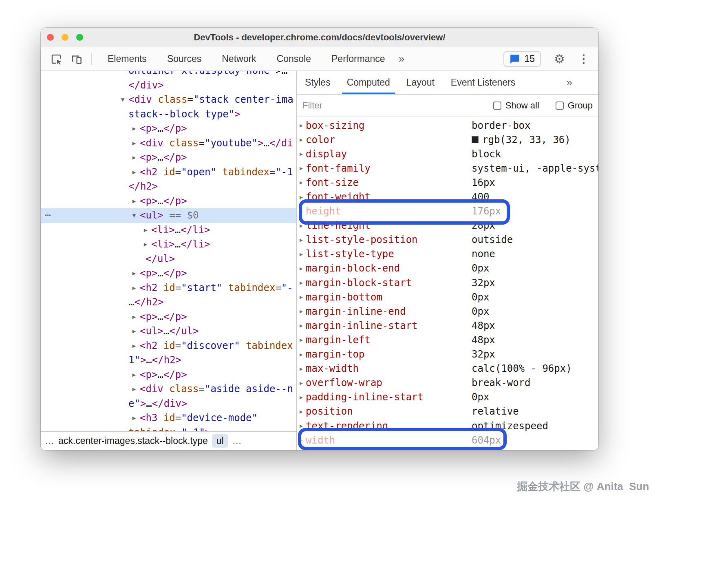  Describe the element at coordinates (237, 441) in the screenshot. I see `breadcrumb-trailing-icon: …` at that location.